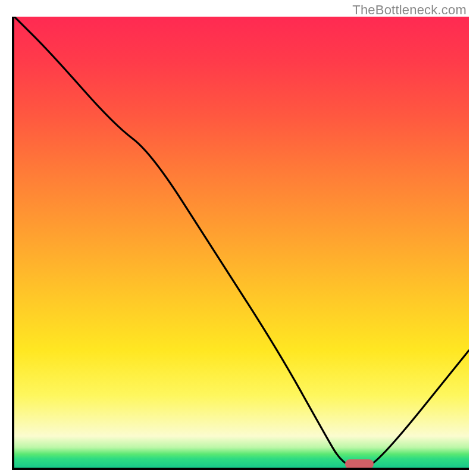 The height and width of the screenshot is (476, 476). What do you see at coordinates (409, 10) in the screenshot?
I see `watermark-text: TheBottleneck.com` at bounding box center [409, 10].